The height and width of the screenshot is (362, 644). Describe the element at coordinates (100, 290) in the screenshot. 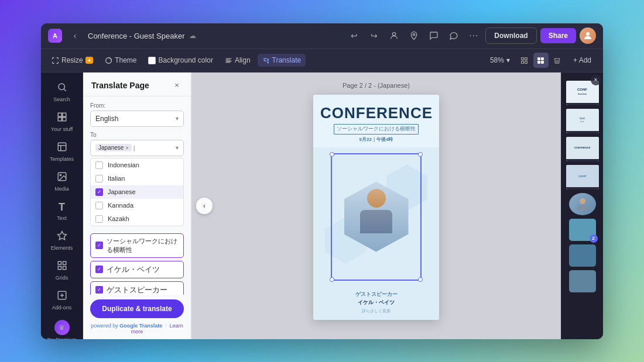

I see `t3-checkbox: ✓` at that location.